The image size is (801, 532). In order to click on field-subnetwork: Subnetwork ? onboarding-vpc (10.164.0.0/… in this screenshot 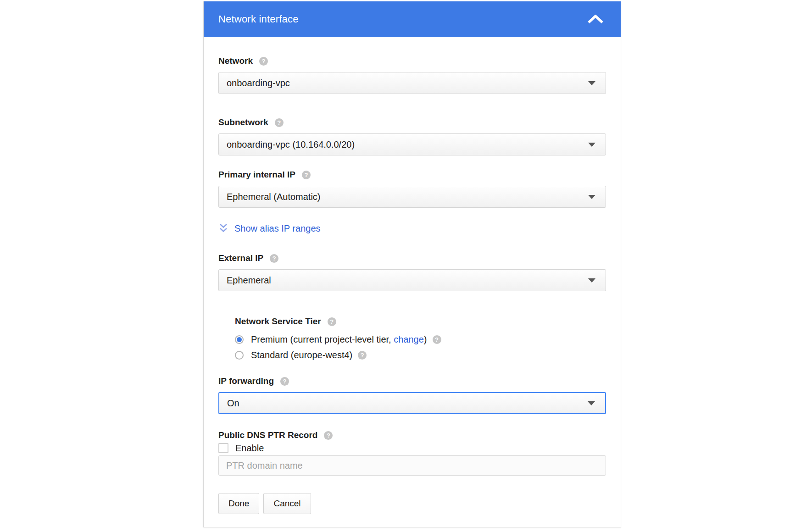, I will do `click(412, 136)`.